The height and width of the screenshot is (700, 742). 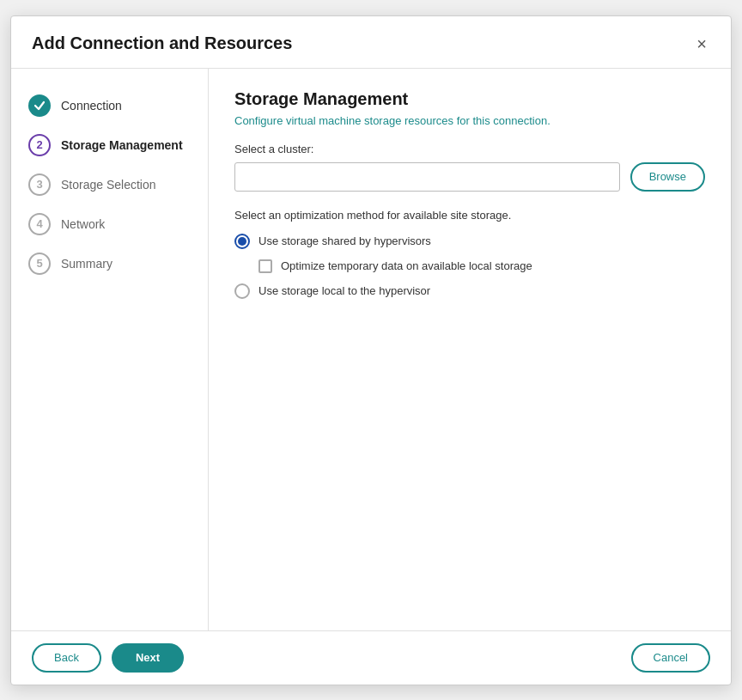 I want to click on sidebar-item-network: 4 Network, so click(x=110, y=224).